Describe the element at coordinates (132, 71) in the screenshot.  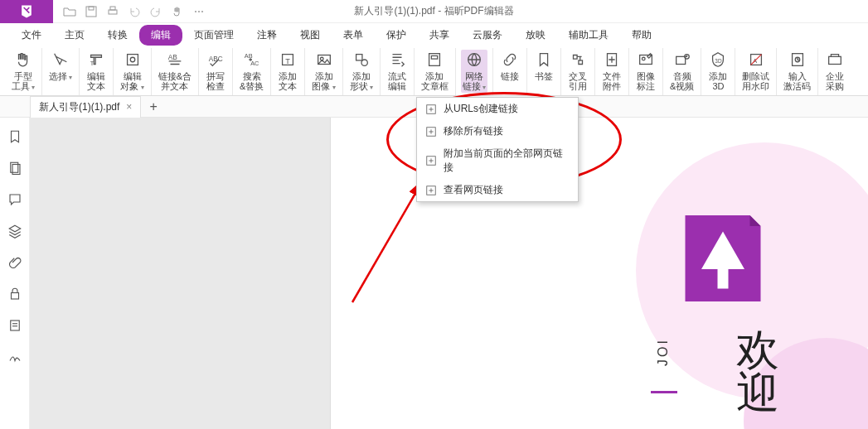
I see `ribbon-button: 编辑对象` at that location.